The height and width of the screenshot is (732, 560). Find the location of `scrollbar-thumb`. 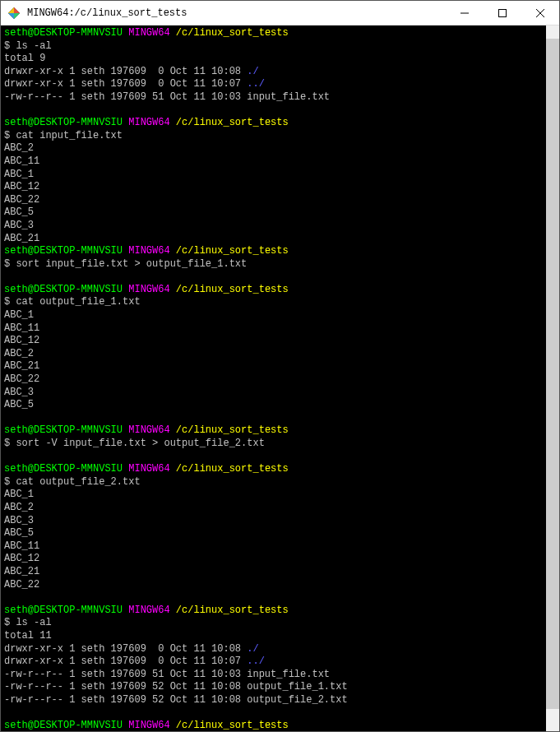

scrollbar-thumb is located at coordinates (553, 373).